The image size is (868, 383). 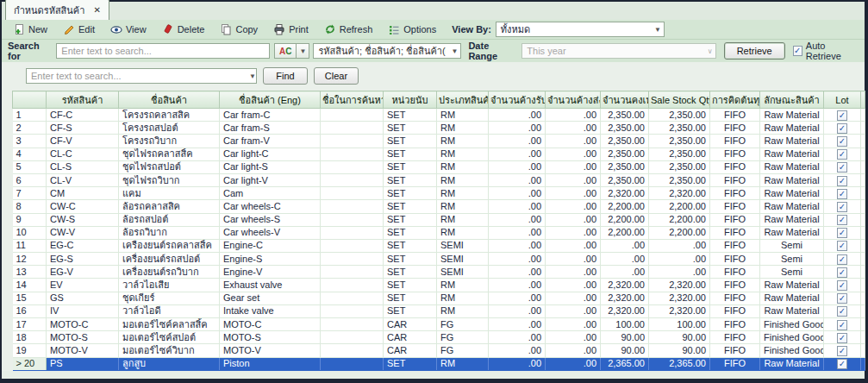 I want to click on table-row: 15GSชุดเกียร์Gear setSETRM.00.002,320.00…, so click(x=440, y=298).